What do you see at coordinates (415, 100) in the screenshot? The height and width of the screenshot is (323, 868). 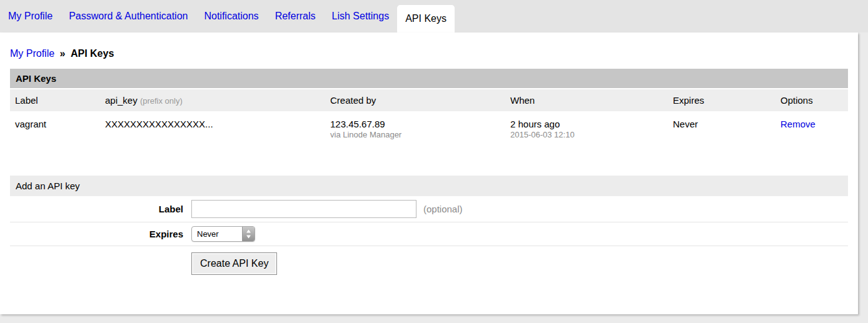 I see `column-header-created-by: Created by` at bounding box center [415, 100].